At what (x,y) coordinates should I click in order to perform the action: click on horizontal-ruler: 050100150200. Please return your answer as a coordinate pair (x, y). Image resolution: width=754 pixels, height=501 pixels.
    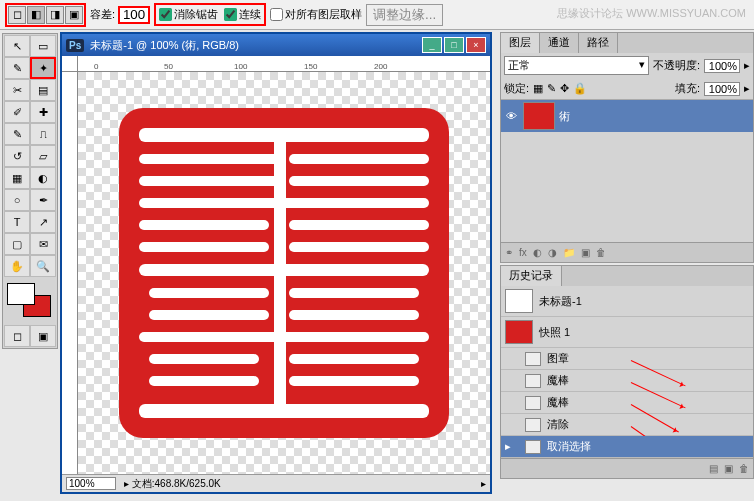
    Looking at the image, I should click on (284, 64).